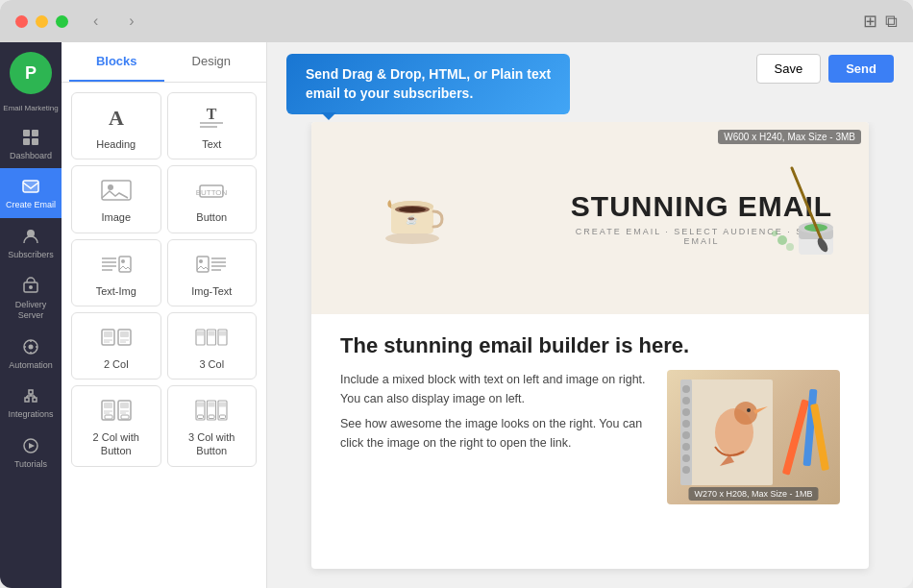 Image resolution: width=913 pixels, height=588 pixels. What do you see at coordinates (116, 199) in the screenshot?
I see `block-image: Image` at bounding box center [116, 199].